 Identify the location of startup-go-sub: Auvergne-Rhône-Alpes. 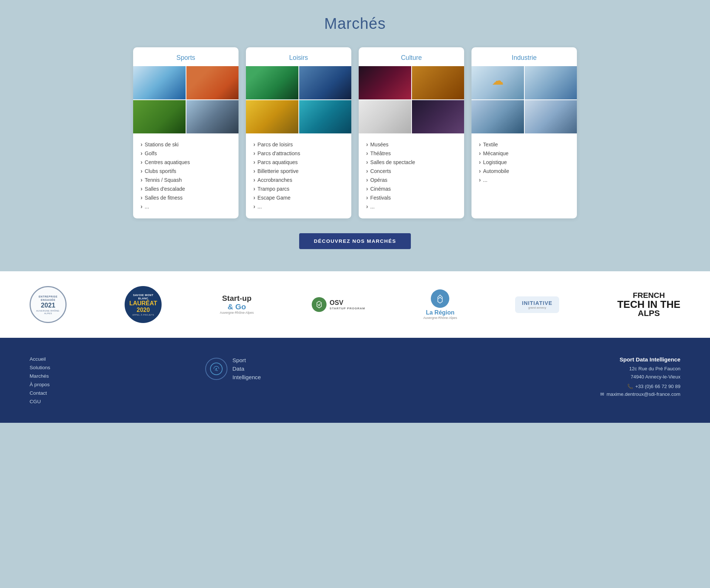
(237, 313).